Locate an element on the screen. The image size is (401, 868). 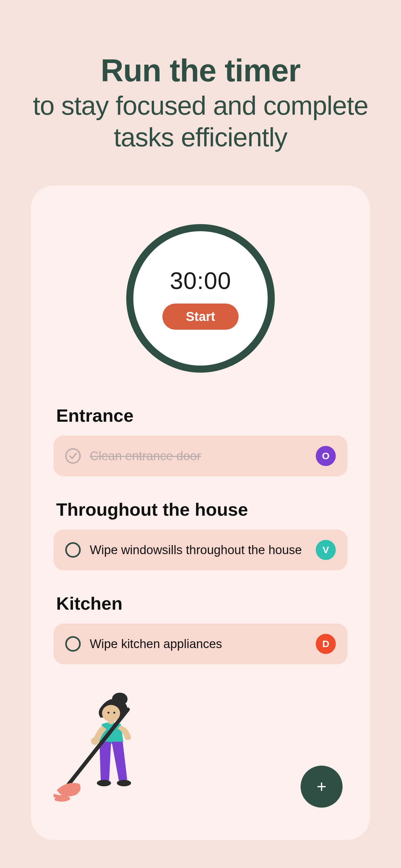
task-row: Wipe kitchen appliances D is located at coordinates (201, 644).